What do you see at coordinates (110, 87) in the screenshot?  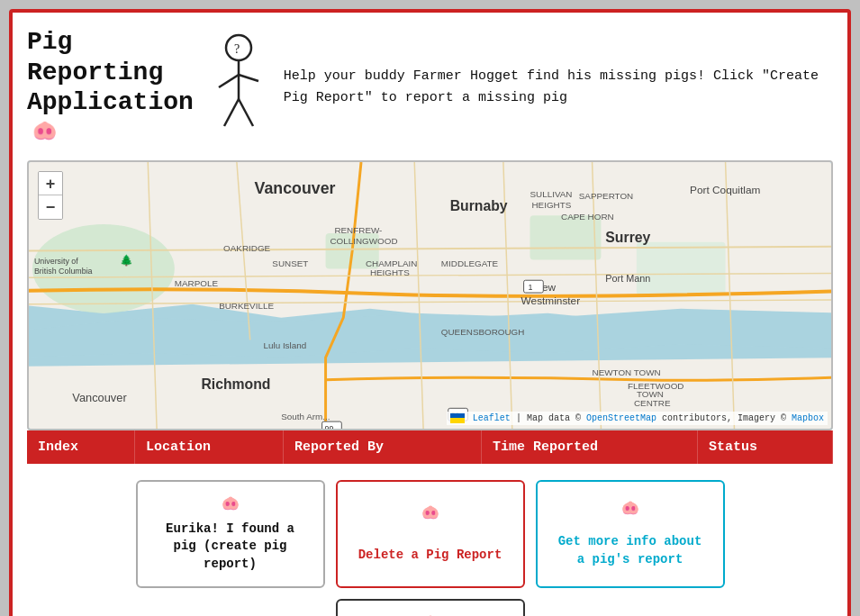 I see `page-title: Pig Reporting Application 🐽` at bounding box center [110, 87].